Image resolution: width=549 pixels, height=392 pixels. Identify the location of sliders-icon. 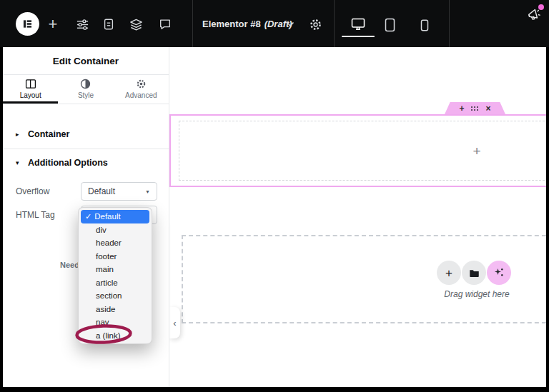
(83, 24).